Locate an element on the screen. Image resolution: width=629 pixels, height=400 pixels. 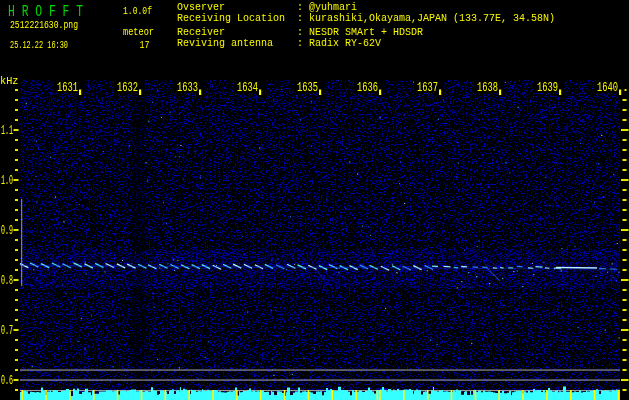
svg-text: H R O F F T is located at coordinates (46, 12).